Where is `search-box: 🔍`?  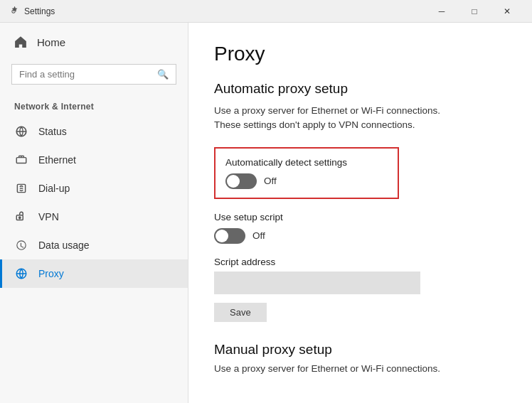 search-box: 🔍 is located at coordinates (94, 74).